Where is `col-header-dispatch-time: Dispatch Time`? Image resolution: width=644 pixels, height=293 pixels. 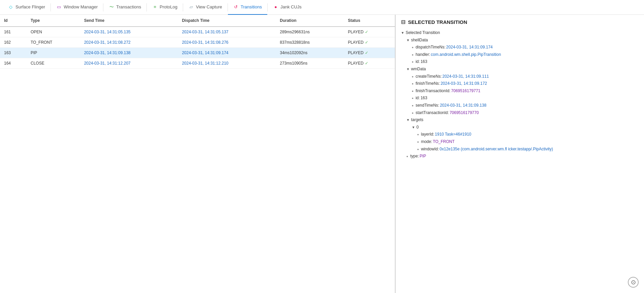
col-header-dispatch-time: Dispatch Time is located at coordinates (227, 21).